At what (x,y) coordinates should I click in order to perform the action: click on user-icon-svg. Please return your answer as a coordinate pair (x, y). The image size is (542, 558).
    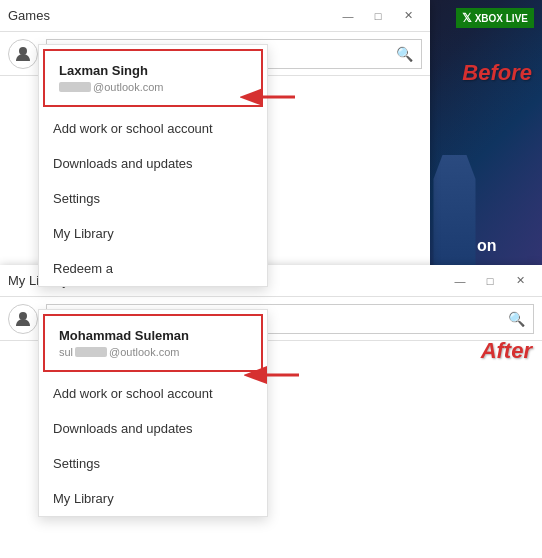
    Looking at the image, I should click on (23, 54).